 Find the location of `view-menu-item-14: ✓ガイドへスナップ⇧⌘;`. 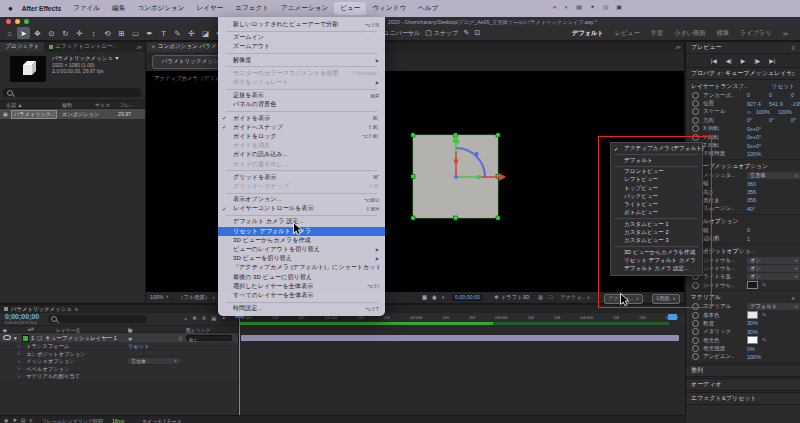

view-menu-item-14: ✓ガイドへスナップ⇧⌘; is located at coordinates (302, 128).